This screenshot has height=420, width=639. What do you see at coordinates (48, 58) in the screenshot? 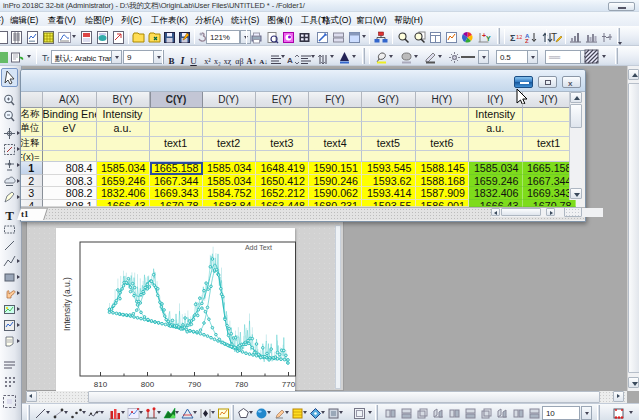
I see `svg-text: r` at bounding box center [48, 58].